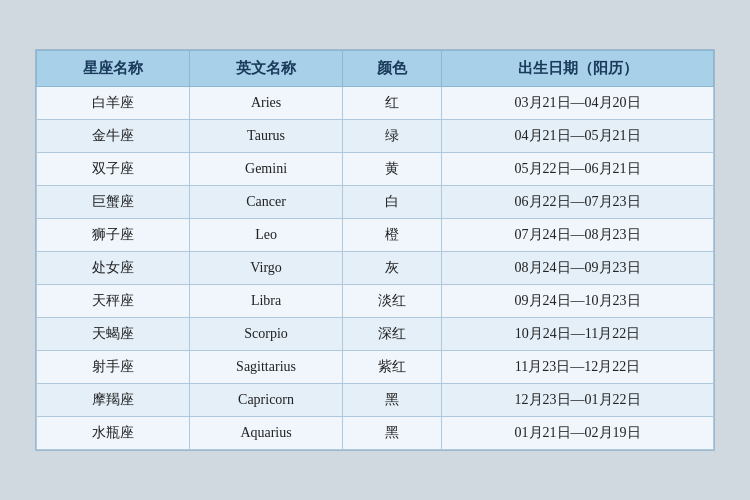 The width and height of the screenshot is (750, 500). Describe the element at coordinates (376, 334) in the screenshot. I see `table-row: 天蝎座Scorpio深红10月24日—11月22日` at that location.